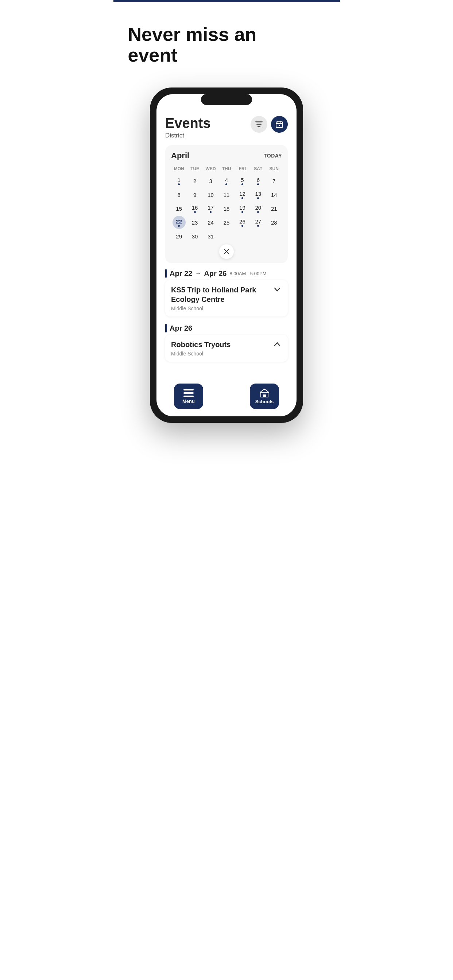 Image resolution: width=453 pixels, height=980 pixels. Describe the element at coordinates (179, 208) in the screenshot. I see `day-15: 15` at that location.